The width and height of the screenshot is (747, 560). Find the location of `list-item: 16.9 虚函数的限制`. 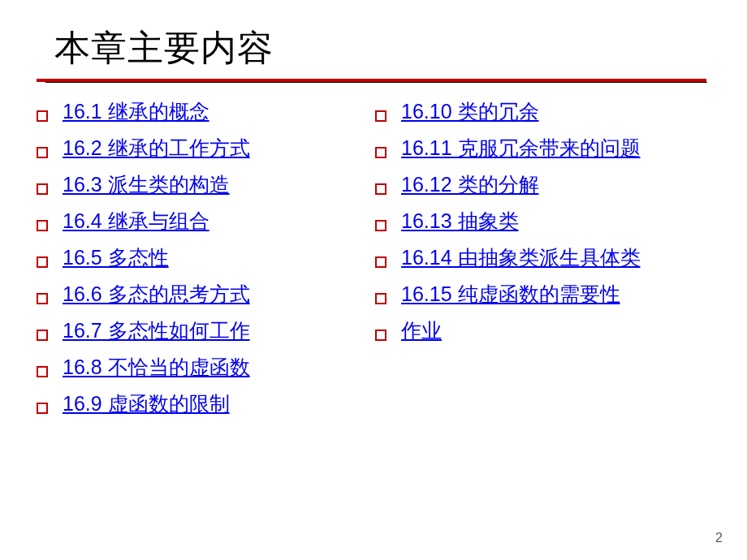

list-item: 16.9 虚函数的限制 is located at coordinates (205, 404).